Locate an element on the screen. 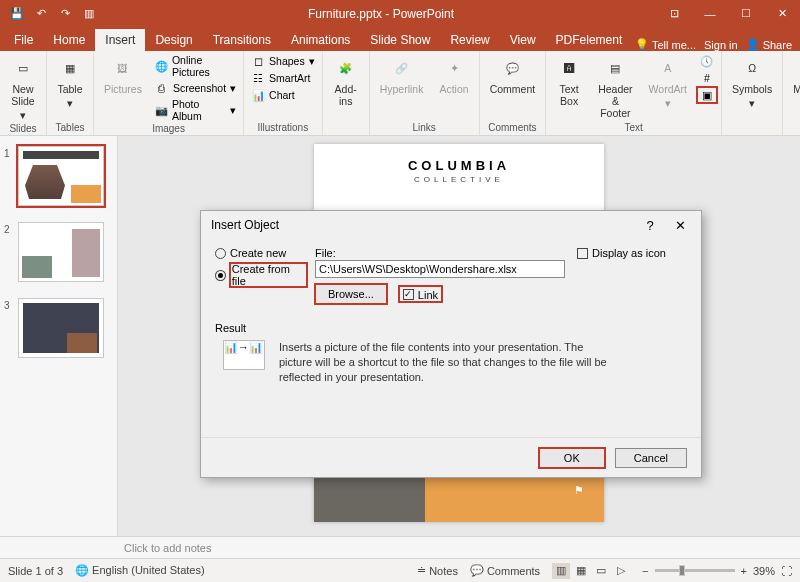 Image resolution: width=800 pixels, height=582 pixels. symbol-icon: Ω is located at coordinates (752, 68).